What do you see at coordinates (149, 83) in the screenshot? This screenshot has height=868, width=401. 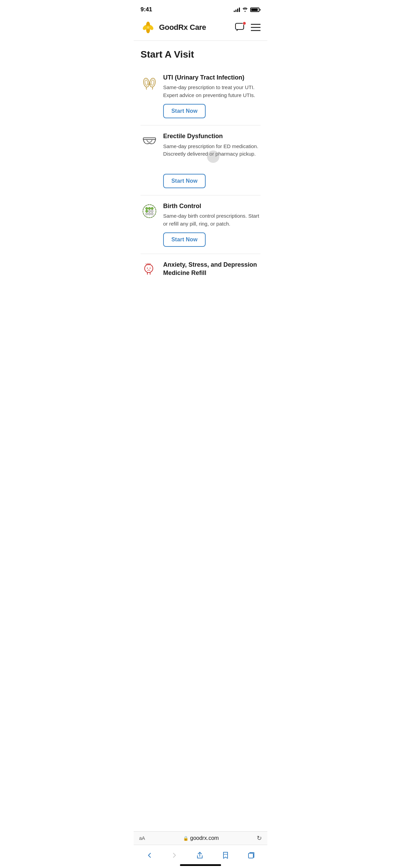 I see `uti-icon` at bounding box center [149, 83].